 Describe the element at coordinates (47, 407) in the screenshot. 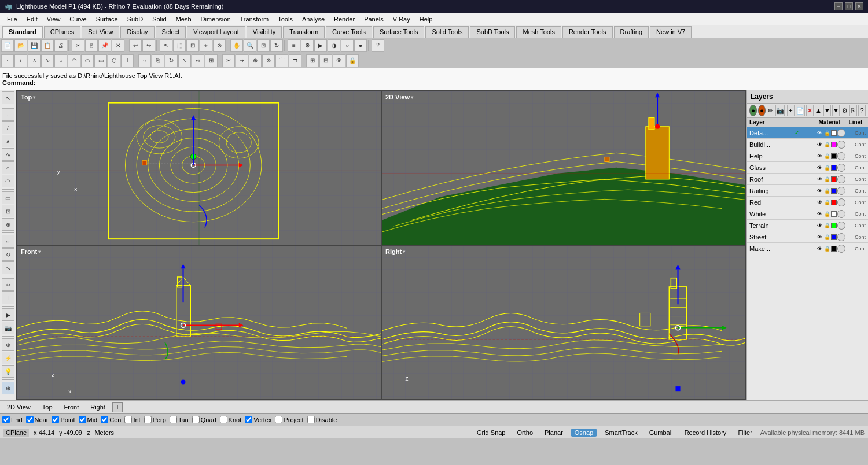

I see `bt-top: Top` at that location.